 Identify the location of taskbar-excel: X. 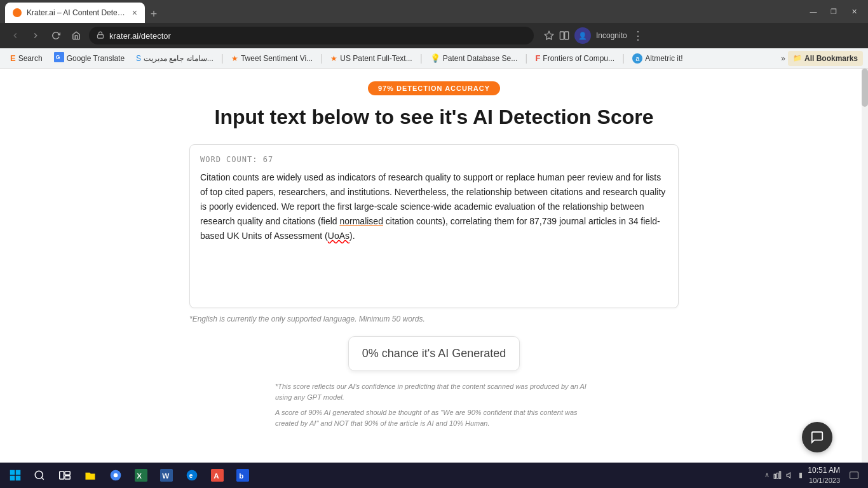
(141, 475).